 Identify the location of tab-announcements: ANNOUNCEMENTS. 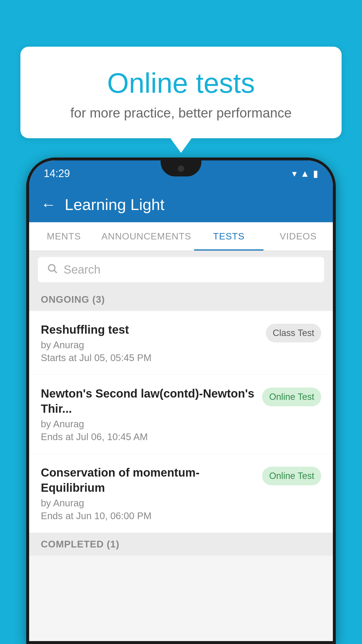
(146, 236).